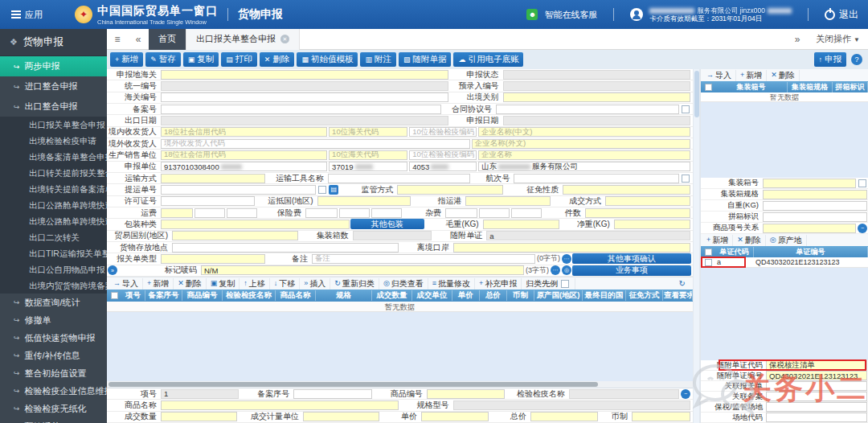 This screenshot has height=423, width=868. I want to click on expand-icon: », so click(113, 270).